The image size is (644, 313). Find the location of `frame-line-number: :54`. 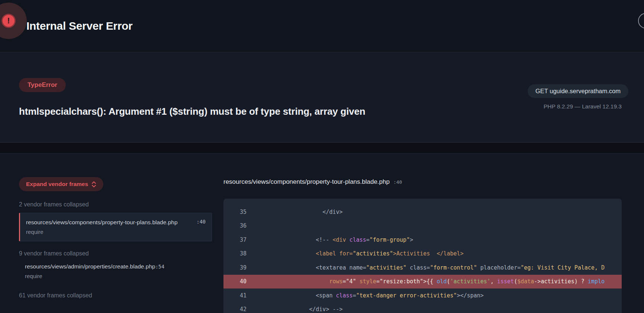

frame-line-number: :54 is located at coordinates (160, 267).